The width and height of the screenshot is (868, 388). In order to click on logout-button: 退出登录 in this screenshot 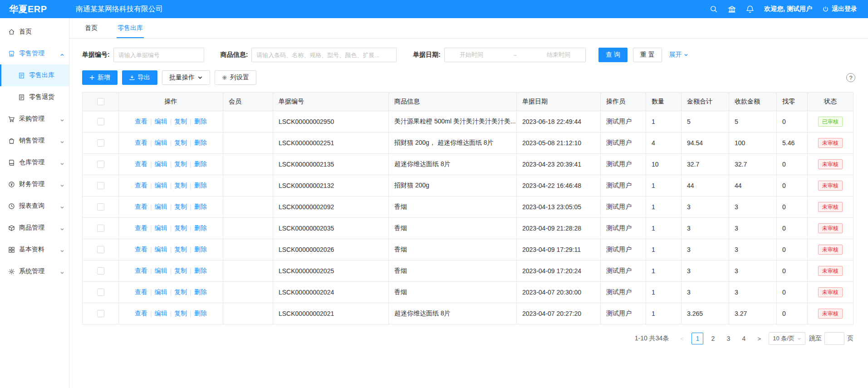, I will do `click(839, 9)`.